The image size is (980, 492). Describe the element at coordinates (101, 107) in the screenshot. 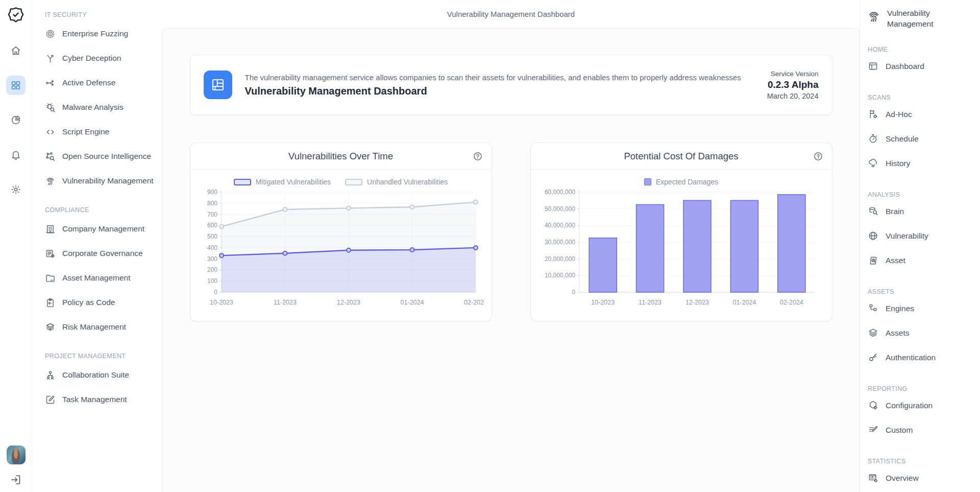

I see `sidebar-item-malware-analysis: Malware Analysis` at that location.